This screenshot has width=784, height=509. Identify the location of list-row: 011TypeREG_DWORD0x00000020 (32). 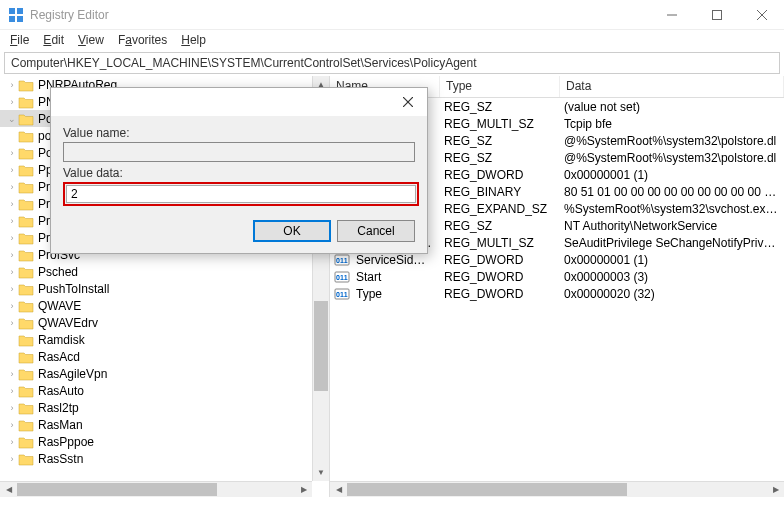
(557, 294).